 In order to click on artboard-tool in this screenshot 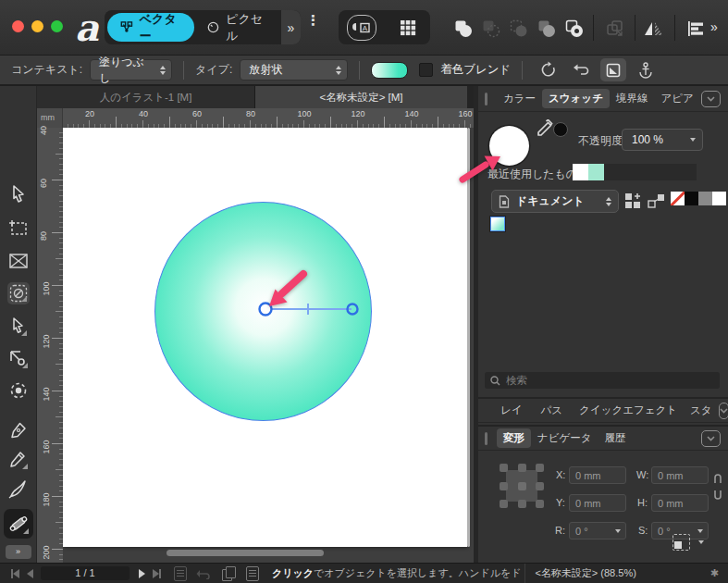, I will do `click(19, 228)`.